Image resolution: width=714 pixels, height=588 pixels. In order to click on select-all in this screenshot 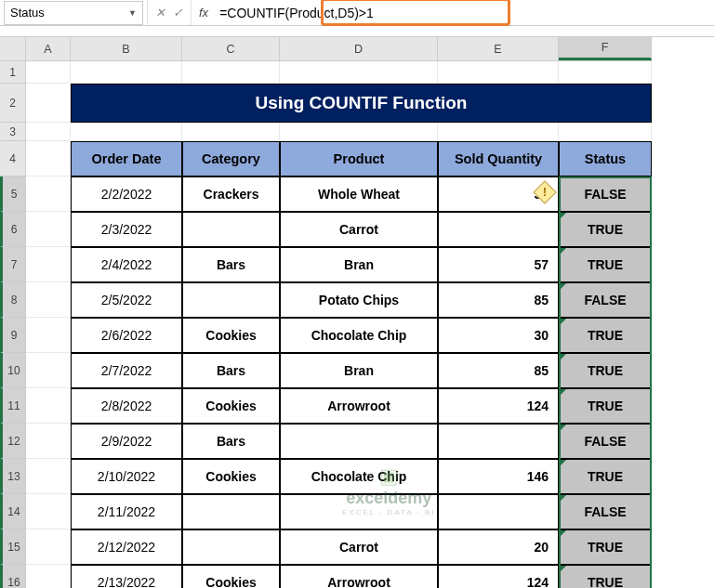, I will do `click(13, 49)`.